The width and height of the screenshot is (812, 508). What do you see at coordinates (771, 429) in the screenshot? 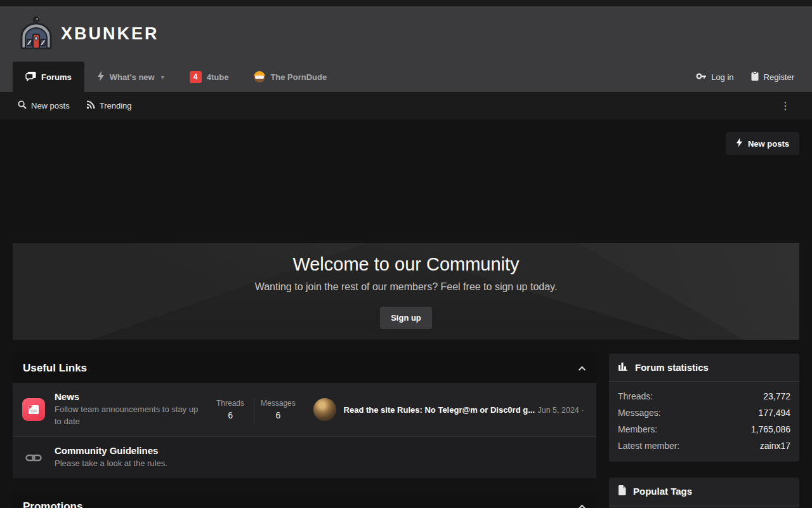
I see `stat-value: 1,765,086` at bounding box center [771, 429].